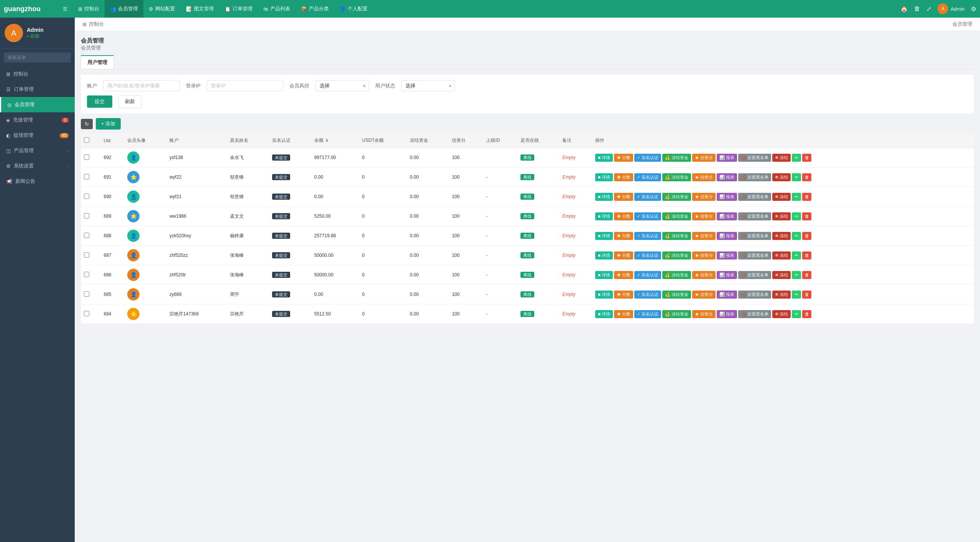 This screenshot has width=980, height=542. I want to click on table-refresh-button: ↻, so click(87, 124).